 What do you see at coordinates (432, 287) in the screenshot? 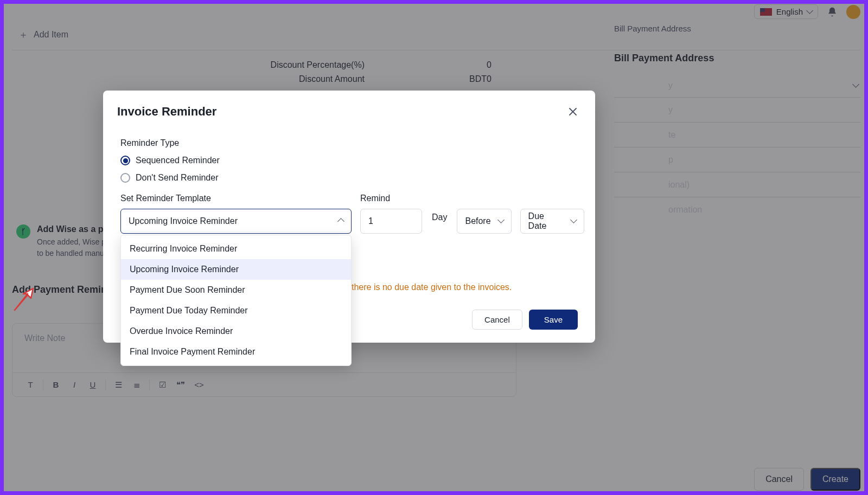
I see `warning-text-tail: there is no due date given to the invoic…` at bounding box center [432, 287].